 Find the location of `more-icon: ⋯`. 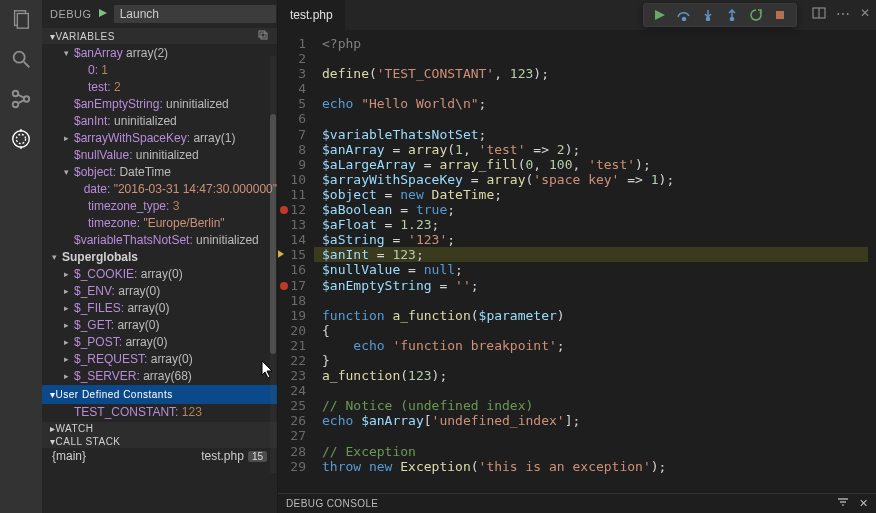

more-icon: ⋯ is located at coordinates (843, 14).